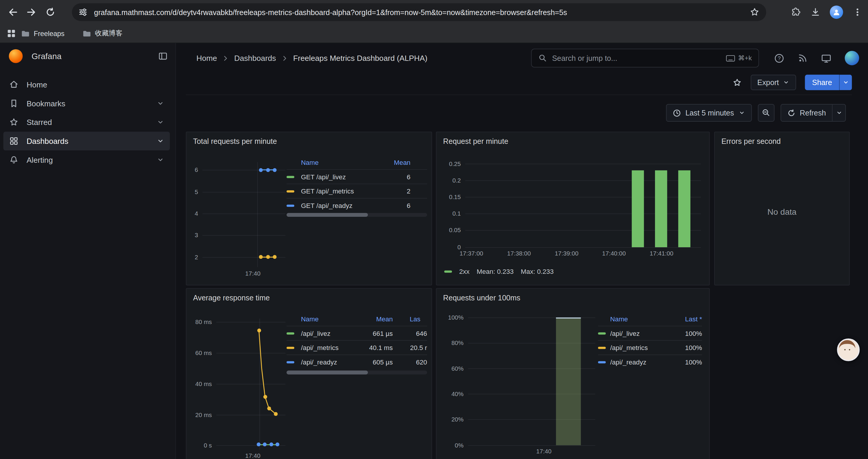 The height and width of the screenshot is (459, 868). What do you see at coordinates (51, 12) in the screenshot?
I see `reload-button` at bounding box center [51, 12].